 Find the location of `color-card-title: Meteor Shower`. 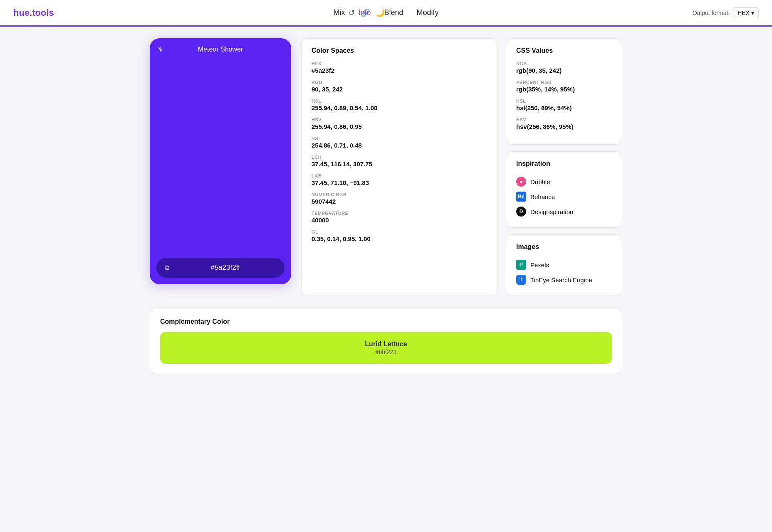

color-card-title: Meteor Shower is located at coordinates (220, 49).